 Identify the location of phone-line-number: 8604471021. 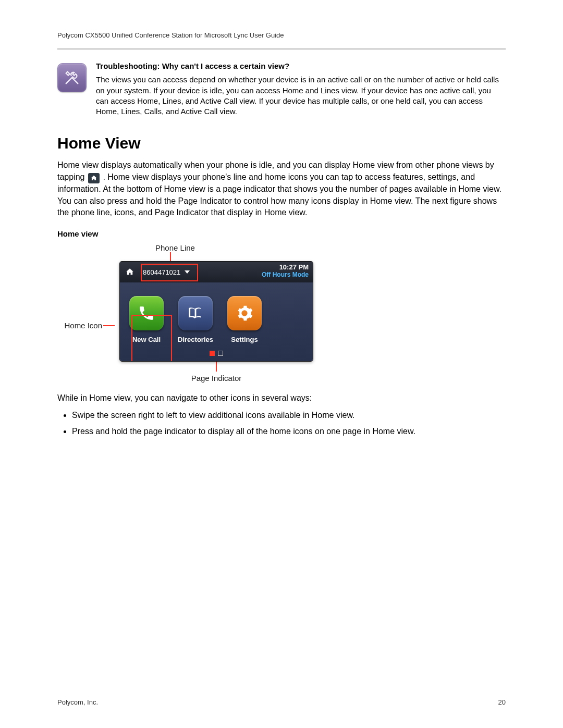
(162, 272).